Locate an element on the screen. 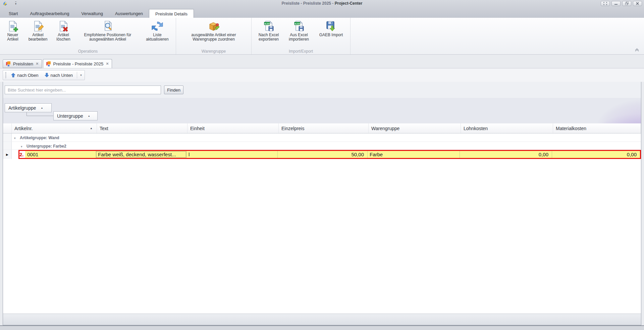 This screenshot has height=330, width=644. recommended-positions-button: Empfohlene Positionen für ausgewählten A… is located at coordinates (108, 31).